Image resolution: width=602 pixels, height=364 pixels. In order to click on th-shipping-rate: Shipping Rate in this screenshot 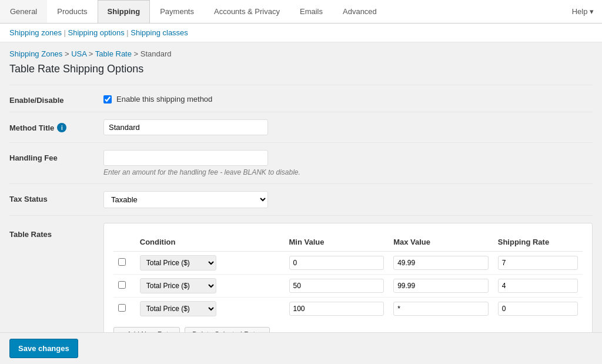, I will do `click(538, 242)`.